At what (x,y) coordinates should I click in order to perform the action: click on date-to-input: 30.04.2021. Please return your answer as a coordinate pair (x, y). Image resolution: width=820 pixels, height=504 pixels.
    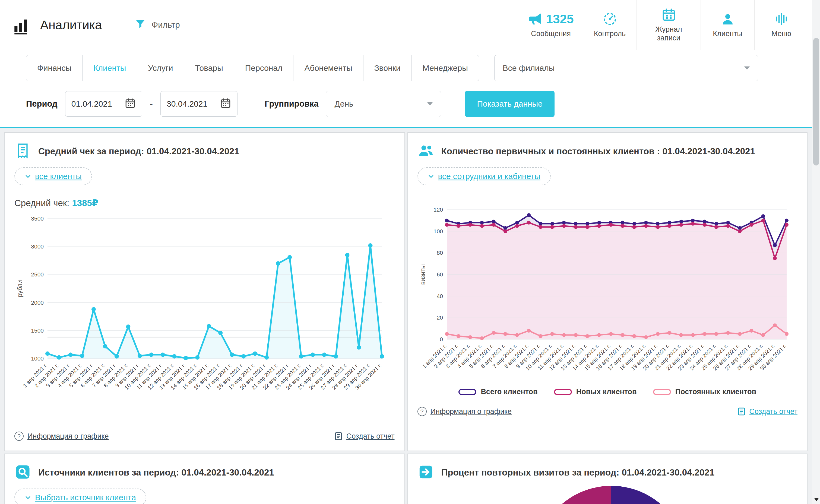
    Looking at the image, I should click on (199, 104).